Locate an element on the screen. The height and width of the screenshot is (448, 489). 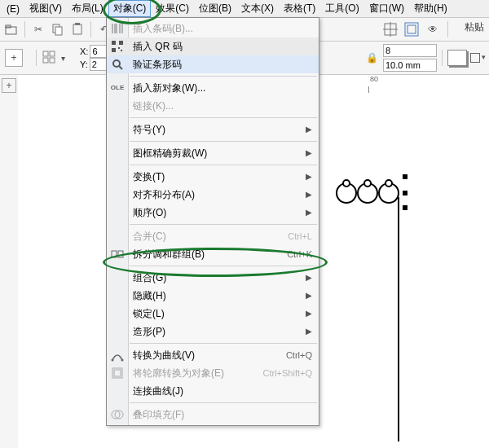
width-input is located at coordinates (410, 51).